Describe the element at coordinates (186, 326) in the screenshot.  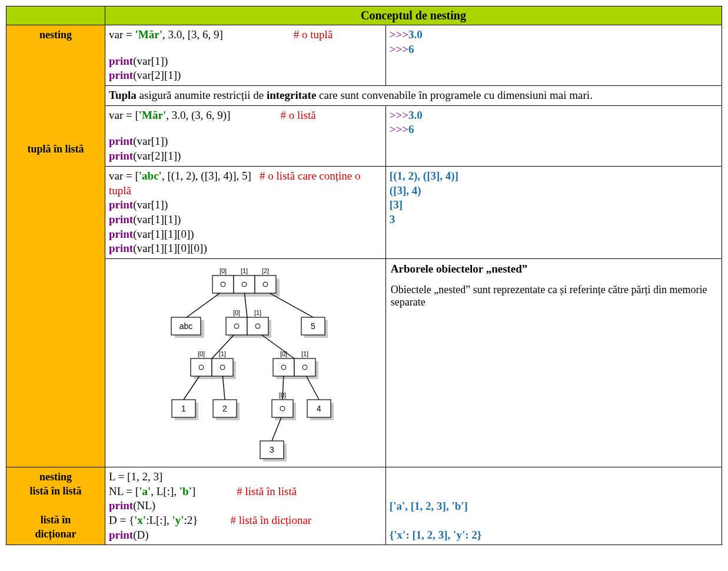
I see `svg-text: abc` at that location.